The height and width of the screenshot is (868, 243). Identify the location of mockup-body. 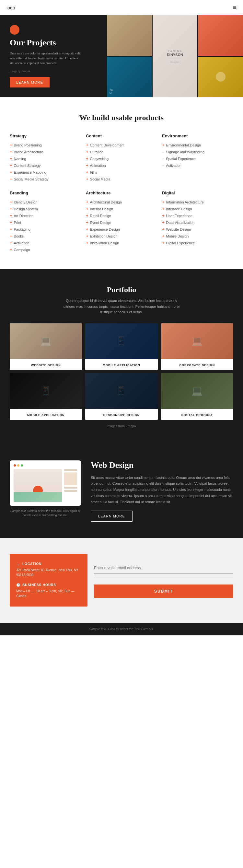
(45, 485).